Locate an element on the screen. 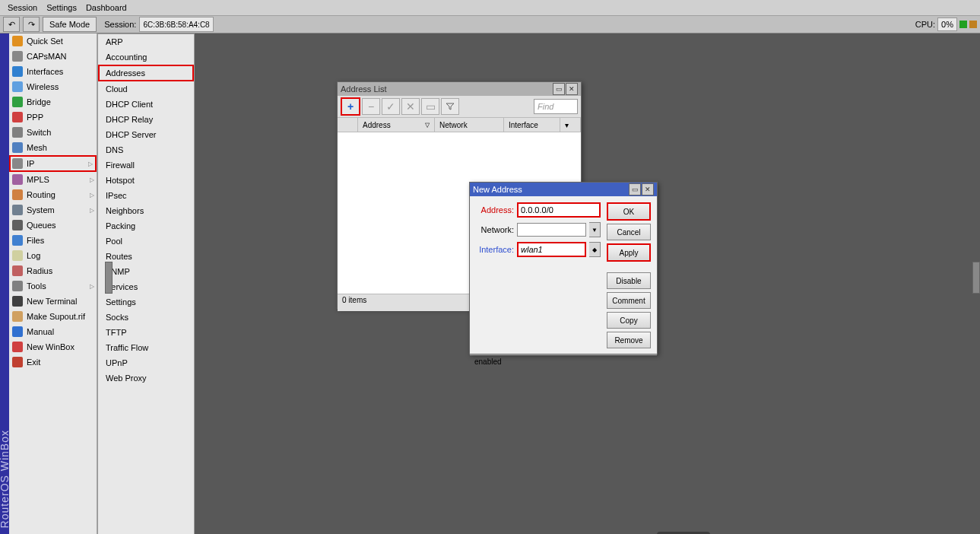 The height and width of the screenshot is (534, 980). submenu-item-neighbors: Neighbors is located at coordinates (146, 211).